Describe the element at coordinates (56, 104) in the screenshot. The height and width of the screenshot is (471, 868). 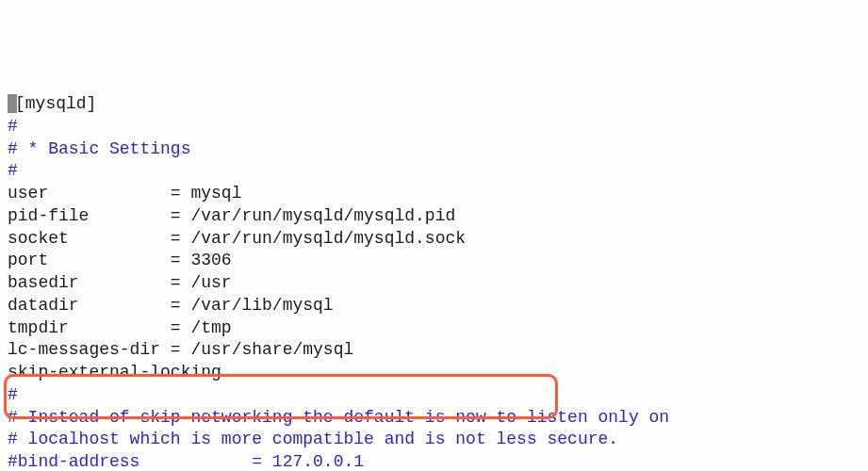
I see `config-line-section: [mysqld]` at that location.